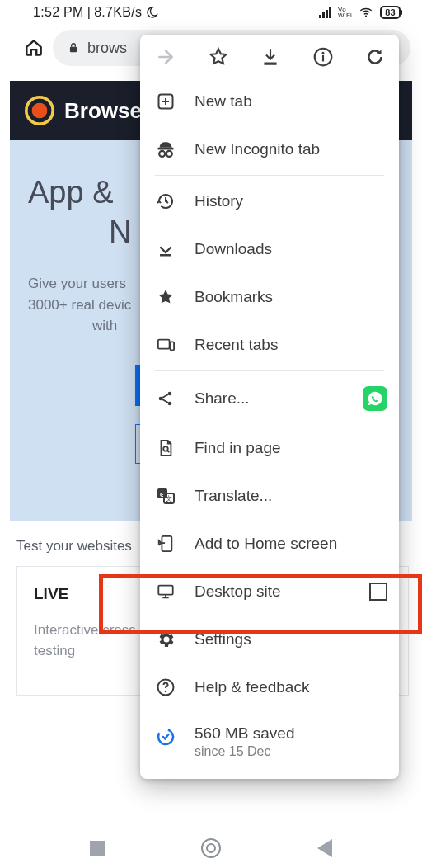  What do you see at coordinates (103, 111) in the screenshot?
I see `site-brand: Browse` at bounding box center [103, 111].